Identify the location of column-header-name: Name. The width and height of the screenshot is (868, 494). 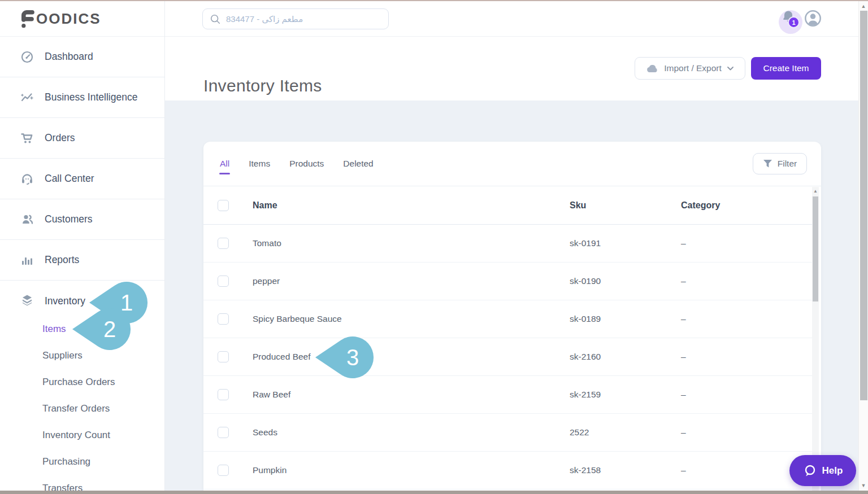
(265, 206).